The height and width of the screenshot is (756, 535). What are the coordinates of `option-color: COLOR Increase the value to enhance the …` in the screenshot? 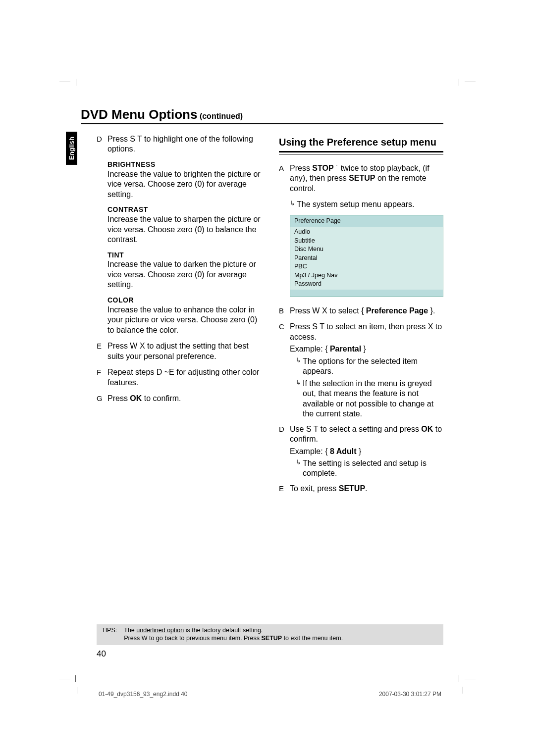 It's located at (179, 316).